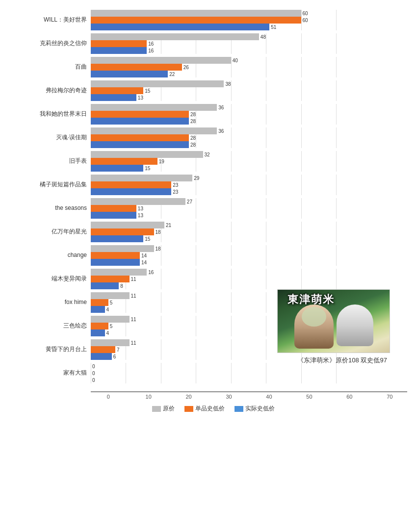  Describe the element at coordinates (305, 21) in the screenshot. I see `bar-orange-label: 60` at that location.